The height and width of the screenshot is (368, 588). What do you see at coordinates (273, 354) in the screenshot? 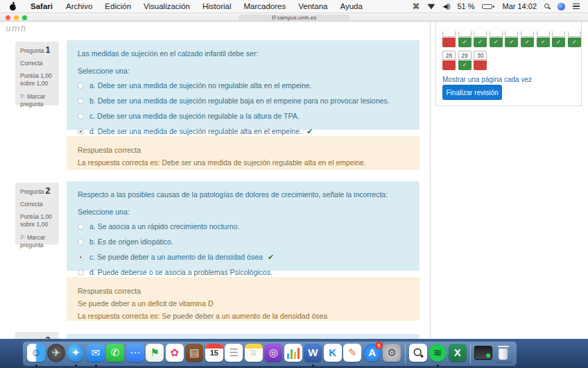
I see `podcasts-icon: ◎` at bounding box center [273, 354].